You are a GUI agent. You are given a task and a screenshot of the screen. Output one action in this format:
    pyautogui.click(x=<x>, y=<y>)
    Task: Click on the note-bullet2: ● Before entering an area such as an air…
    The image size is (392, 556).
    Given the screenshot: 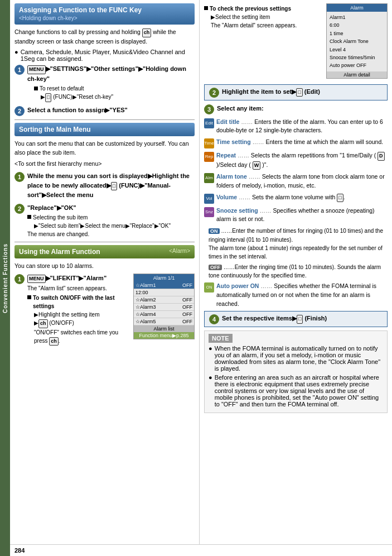 What is the action you would take?
    pyautogui.click(x=296, y=391)
    